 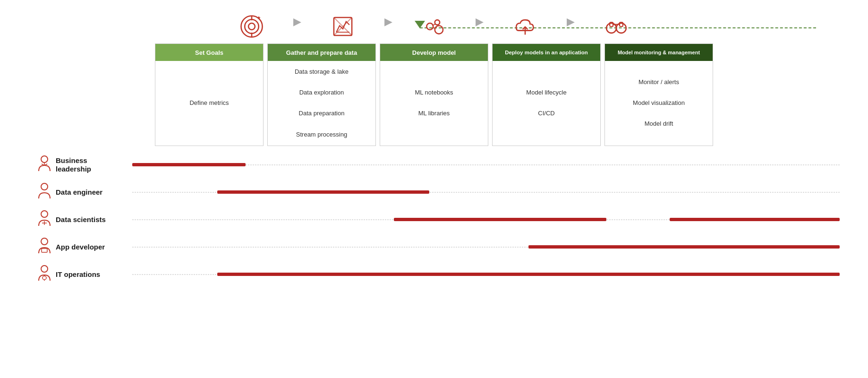 I want to click on arrow-3: ▶, so click(x=480, y=22).